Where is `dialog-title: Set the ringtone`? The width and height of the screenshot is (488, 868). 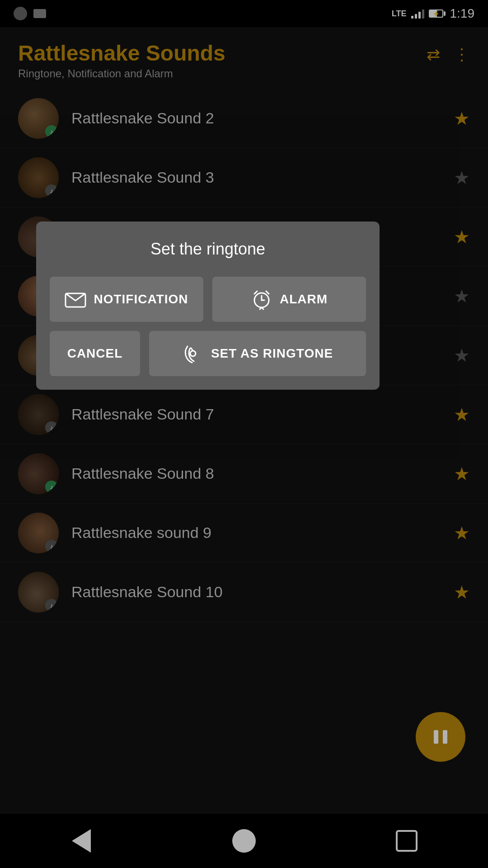
dialog-title: Set the ringtone is located at coordinates (208, 249).